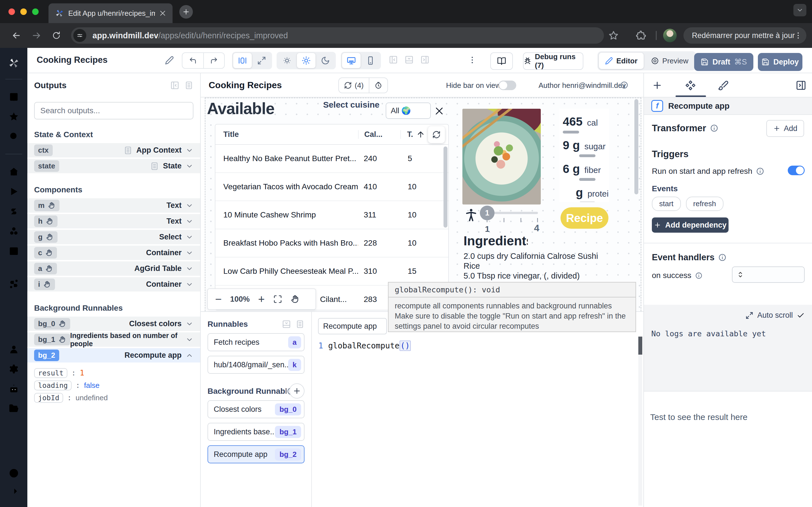  What do you see at coordinates (52, 324) in the screenshot?
I see `bg-id-badge: bg_0` at bounding box center [52, 324].